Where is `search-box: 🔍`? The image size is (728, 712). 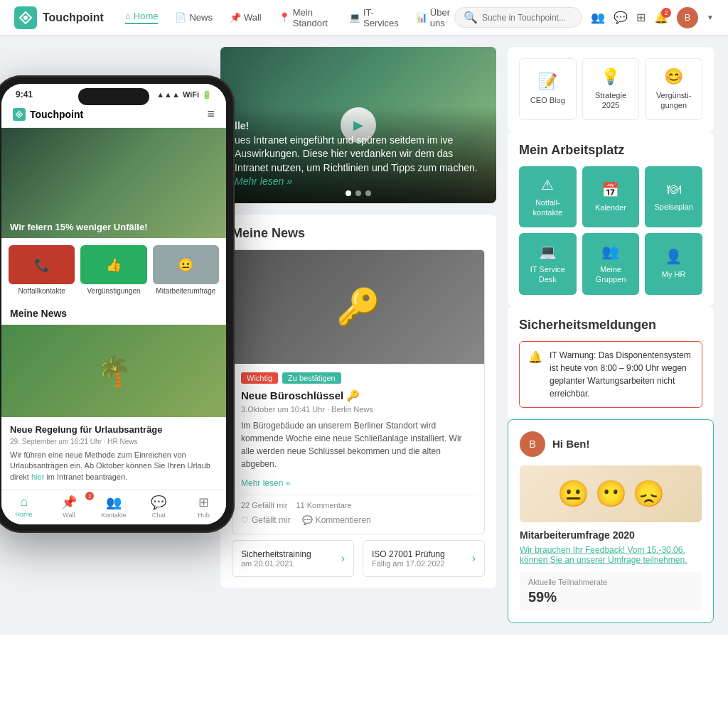 search-box: 🔍 is located at coordinates (518, 17).